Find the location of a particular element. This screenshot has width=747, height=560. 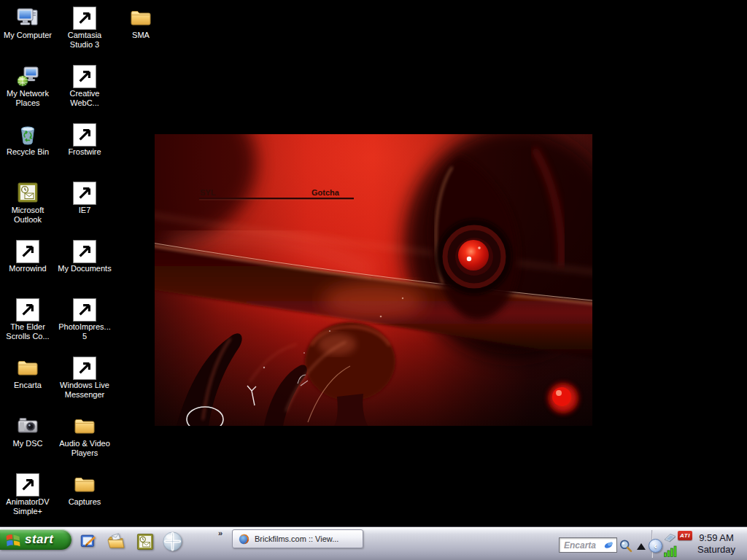

desktop-icon-label: Encarta is located at coordinates (28, 385).